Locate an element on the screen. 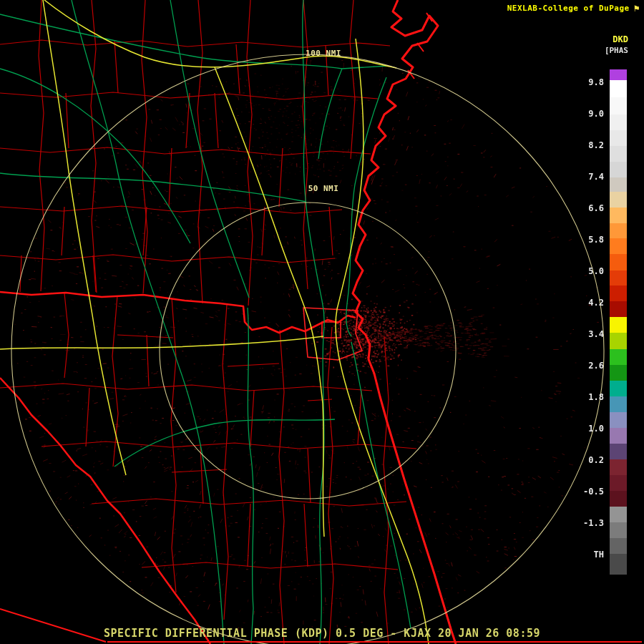 This screenshot has width=644, height=644. range-ring-label-100: 100 NMI is located at coordinates (323, 53).